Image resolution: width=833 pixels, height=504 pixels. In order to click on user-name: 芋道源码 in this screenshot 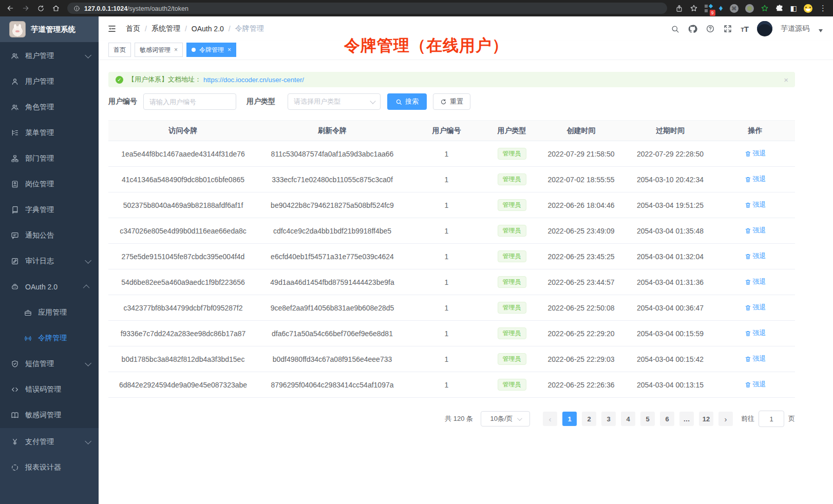, I will do `click(795, 29)`.